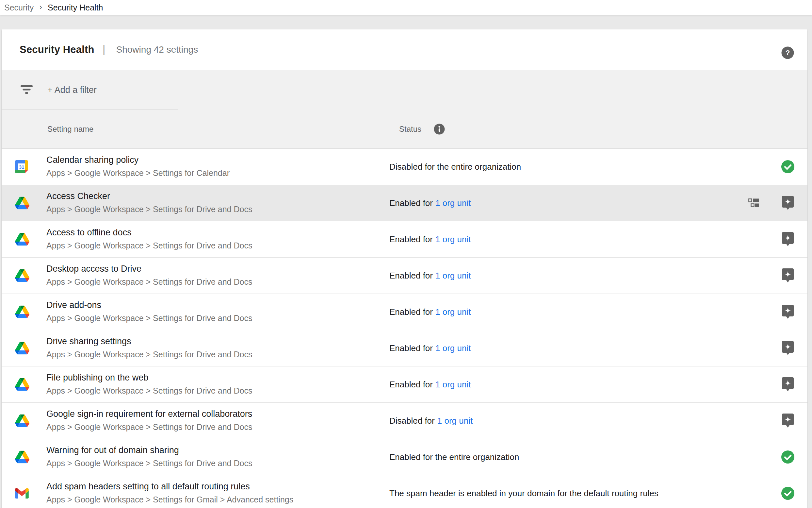 This screenshot has height=508, width=812. Describe the element at coordinates (19, 8) in the screenshot. I see `breadcrumb-security: Security` at that location.